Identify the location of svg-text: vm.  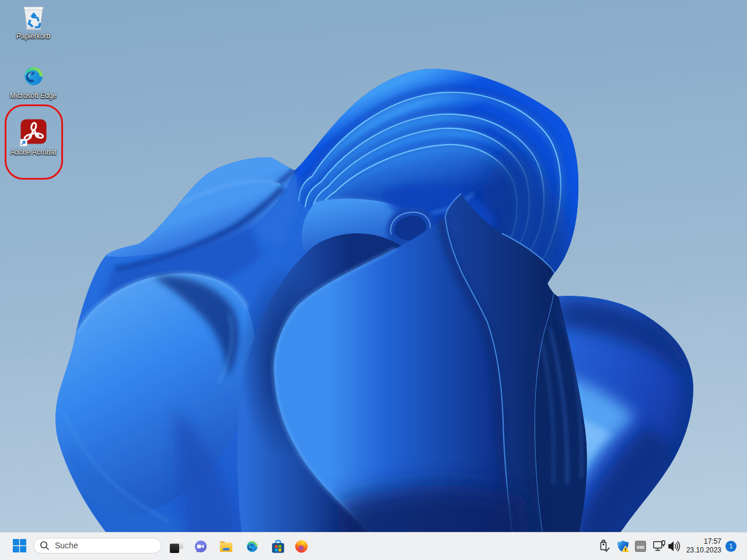
(641, 547).